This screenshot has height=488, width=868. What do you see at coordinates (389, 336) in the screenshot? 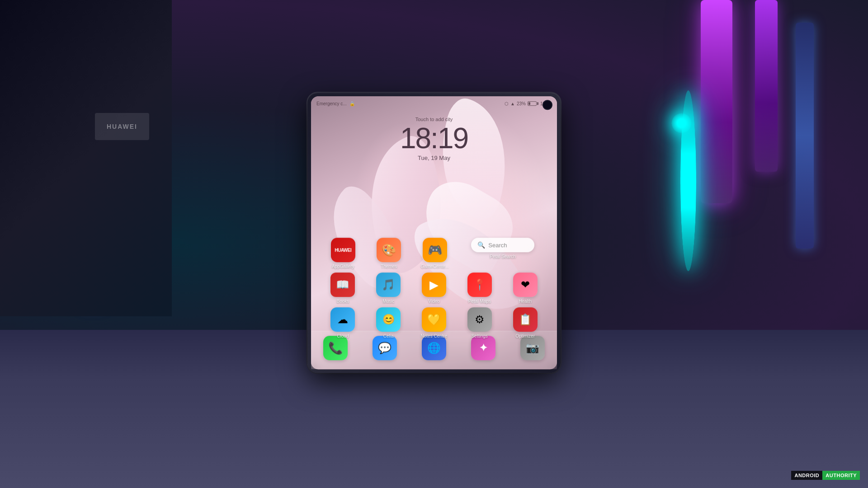
I see `app-label-celia: Celia` at bounding box center [389, 336].